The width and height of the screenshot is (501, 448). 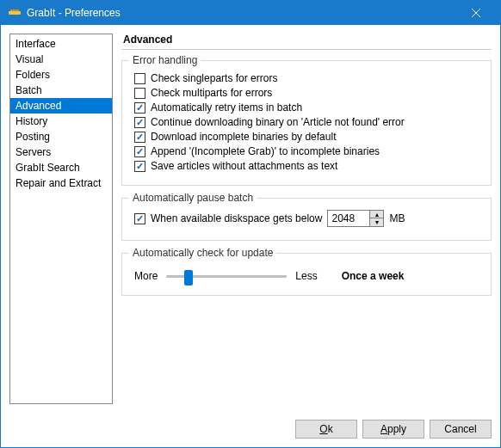 What do you see at coordinates (397, 218) in the screenshot?
I see `diskspace-unit: MB` at bounding box center [397, 218].